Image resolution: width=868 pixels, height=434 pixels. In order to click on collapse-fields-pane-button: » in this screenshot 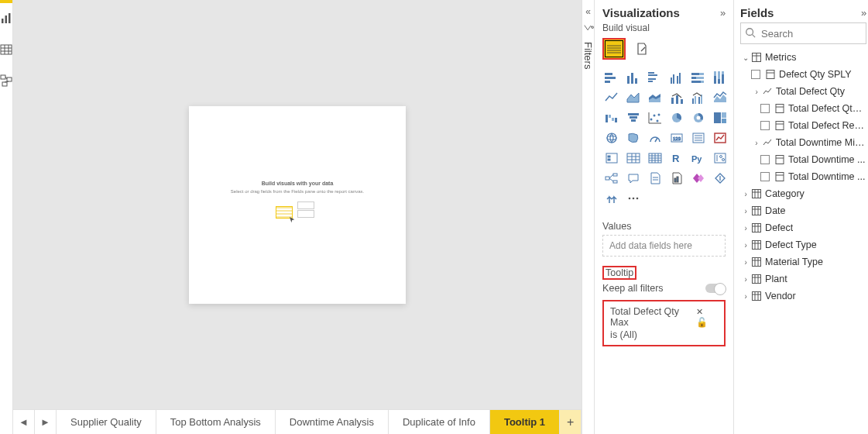, I will do `click(864, 12)`.